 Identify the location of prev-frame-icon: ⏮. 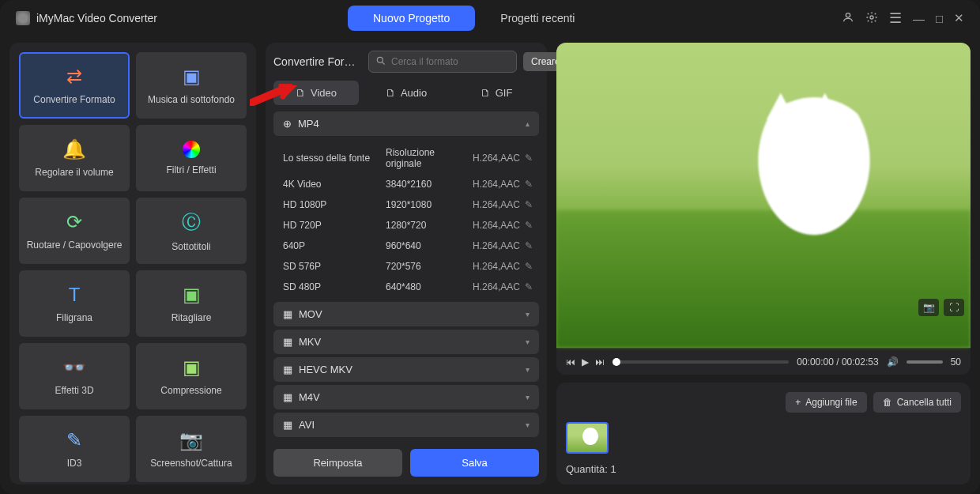
(571, 362).